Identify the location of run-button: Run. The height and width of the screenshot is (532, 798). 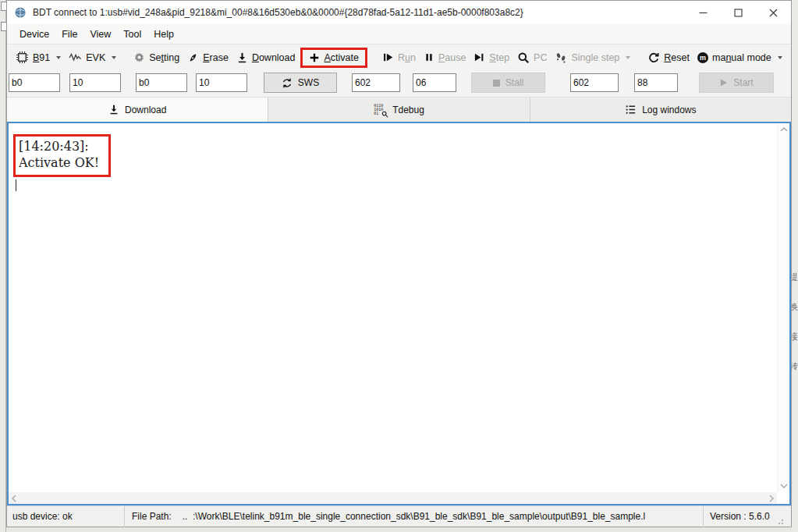
(399, 58).